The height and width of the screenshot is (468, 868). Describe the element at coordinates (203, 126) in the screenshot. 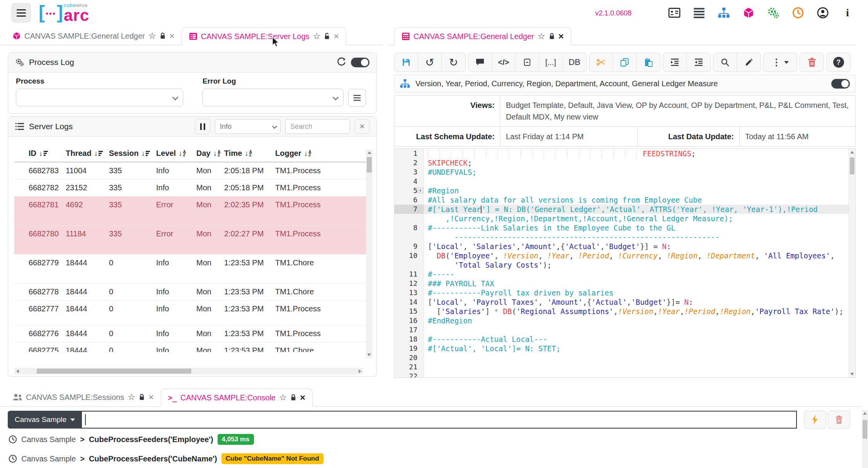

I see `pause-button` at that location.